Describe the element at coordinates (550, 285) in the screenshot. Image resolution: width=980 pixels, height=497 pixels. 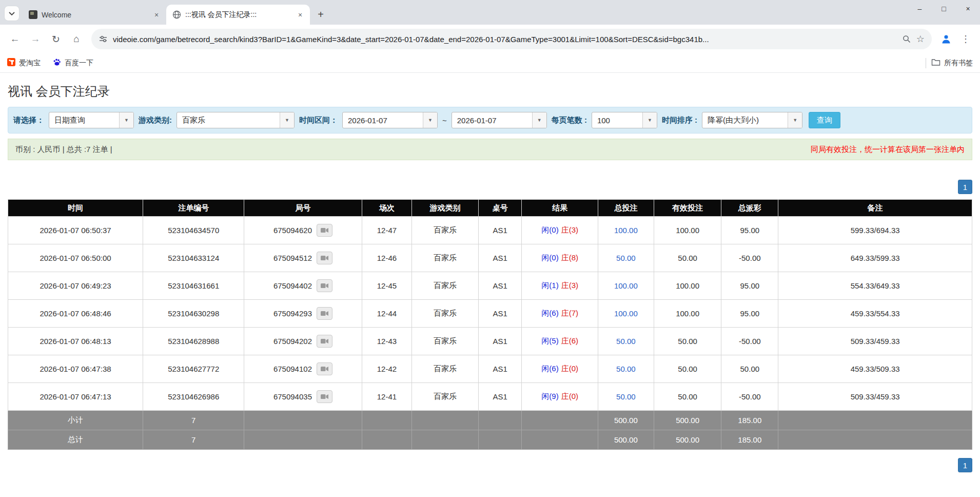
I see `result-player: 闲(1)` at that location.